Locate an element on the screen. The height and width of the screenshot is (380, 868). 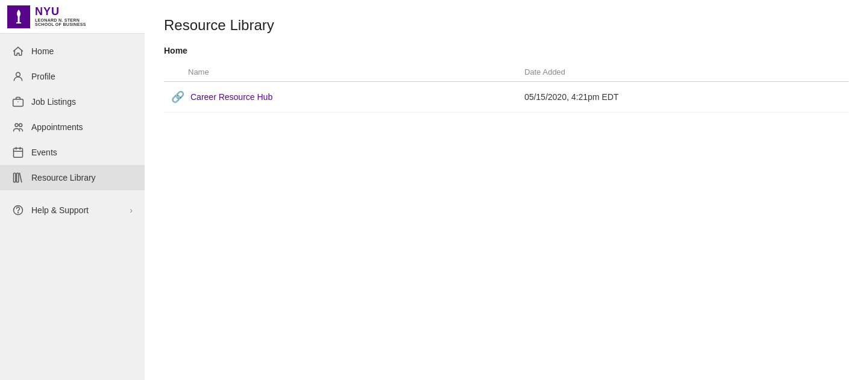
table-body: 🔗 Career Resource Hub 05/15/2020, 4:21pm… is located at coordinates (506, 98).